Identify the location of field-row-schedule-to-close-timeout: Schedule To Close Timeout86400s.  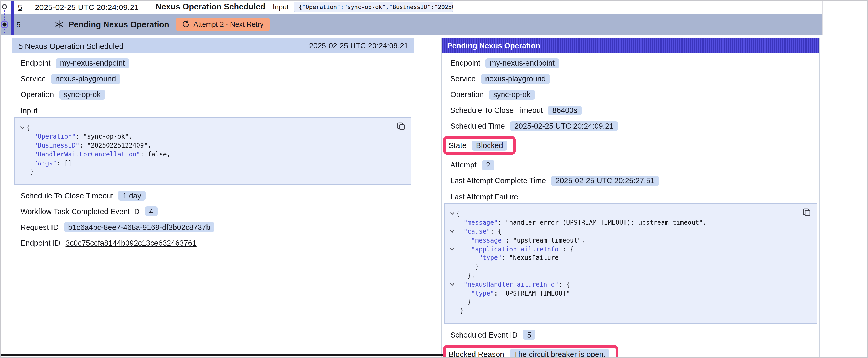
(630, 110).